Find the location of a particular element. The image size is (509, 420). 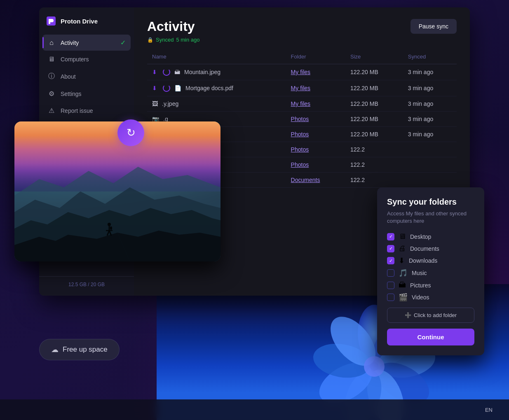

free-space-label: Free up space is located at coordinates (85, 350).